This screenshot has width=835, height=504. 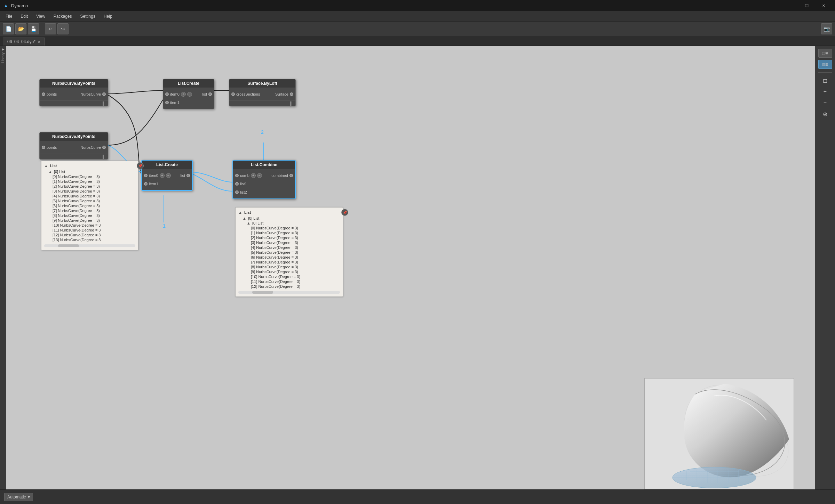 What do you see at coordinates (262, 92) in the screenshot?
I see `node-surface-byloft: Surface.ByLoft crossSections Surface ▌` at bounding box center [262, 92].